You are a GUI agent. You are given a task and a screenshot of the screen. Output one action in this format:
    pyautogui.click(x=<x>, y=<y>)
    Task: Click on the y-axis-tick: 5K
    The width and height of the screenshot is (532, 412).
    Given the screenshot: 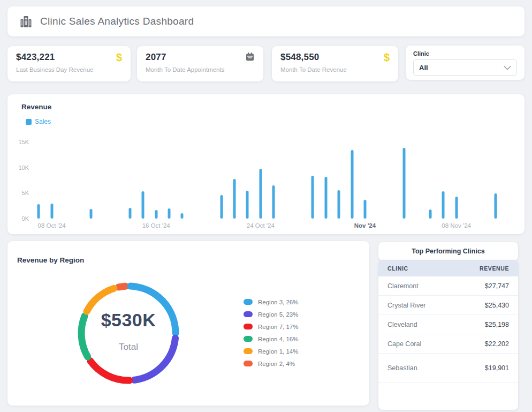 What is the action you would take?
    pyautogui.click(x=20, y=193)
    